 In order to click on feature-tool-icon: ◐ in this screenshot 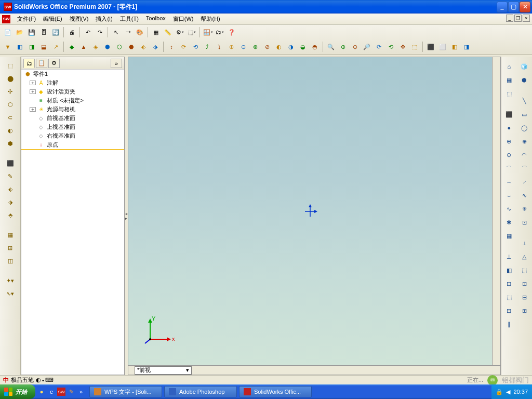, I will do `click(279, 47)`.